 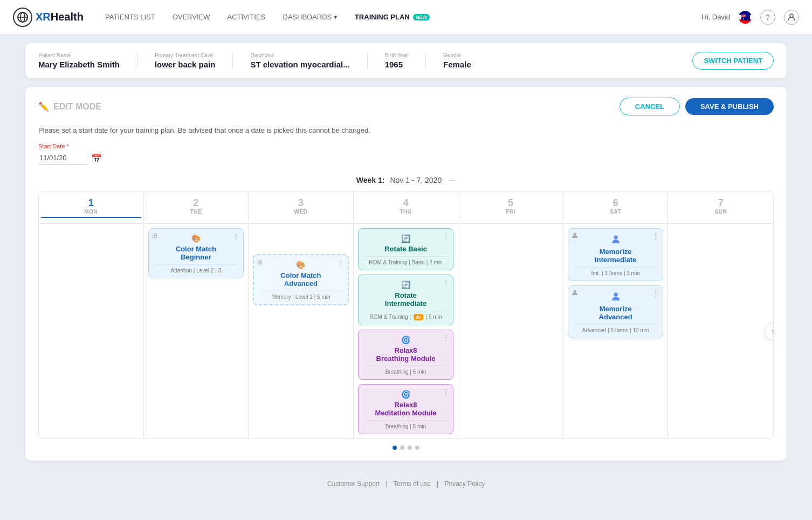 What do you see at coordinates (465, 484) in the screenshot?
I see `privacy-link: Privacy Policy` at bounding box center [465, 484].